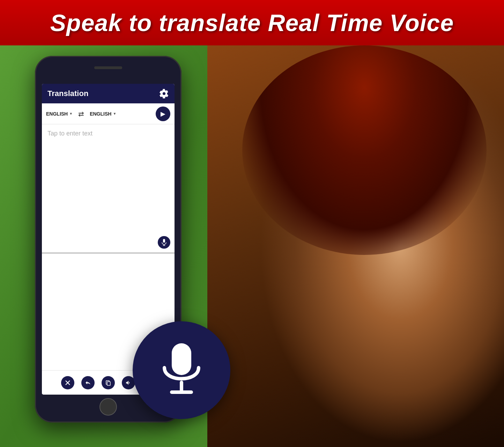 This screenshot has height=447, width=504. Describe the element at coordinates (70, 133) in the screenshot. I see `input-placeholder: Tap to enter text` at that location.